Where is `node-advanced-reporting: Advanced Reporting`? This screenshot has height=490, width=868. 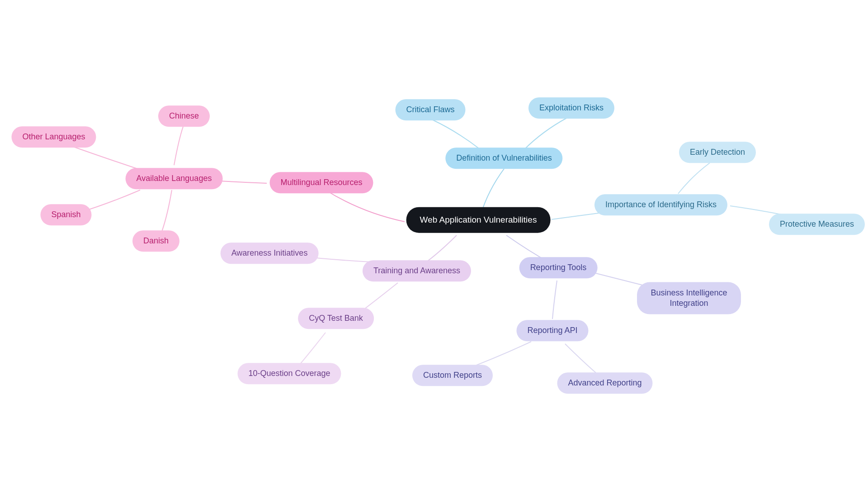 node-advanced-reporting: Advanced Reporting is located at coordinates (605, 383).